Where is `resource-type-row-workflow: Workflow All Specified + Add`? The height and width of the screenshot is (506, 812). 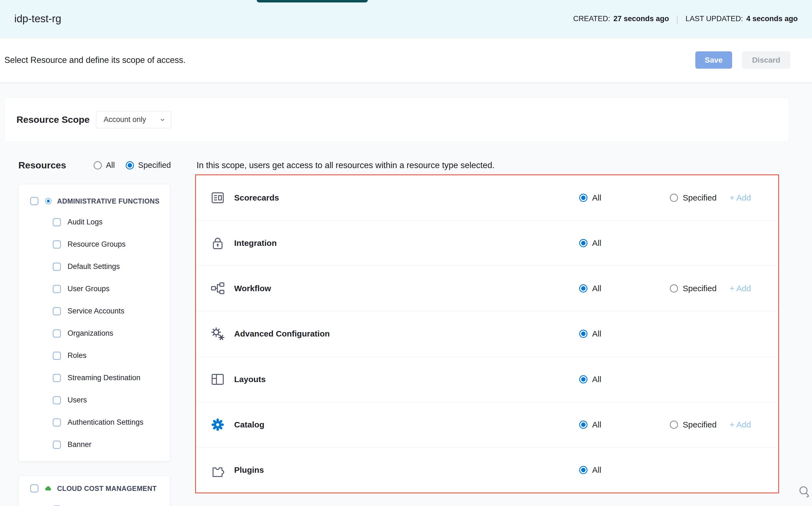 resource-type-row-workflow: Workflow All Specified + Add is located at coordinates (487, 288).